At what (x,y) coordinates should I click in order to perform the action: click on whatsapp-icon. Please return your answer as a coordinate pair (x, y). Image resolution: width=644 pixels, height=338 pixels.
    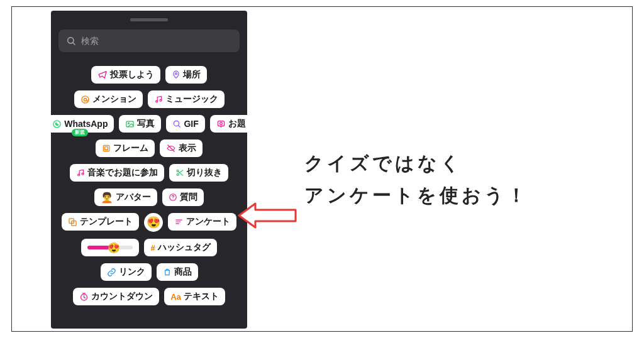
    Looking at the image, I should click on (57, 124).